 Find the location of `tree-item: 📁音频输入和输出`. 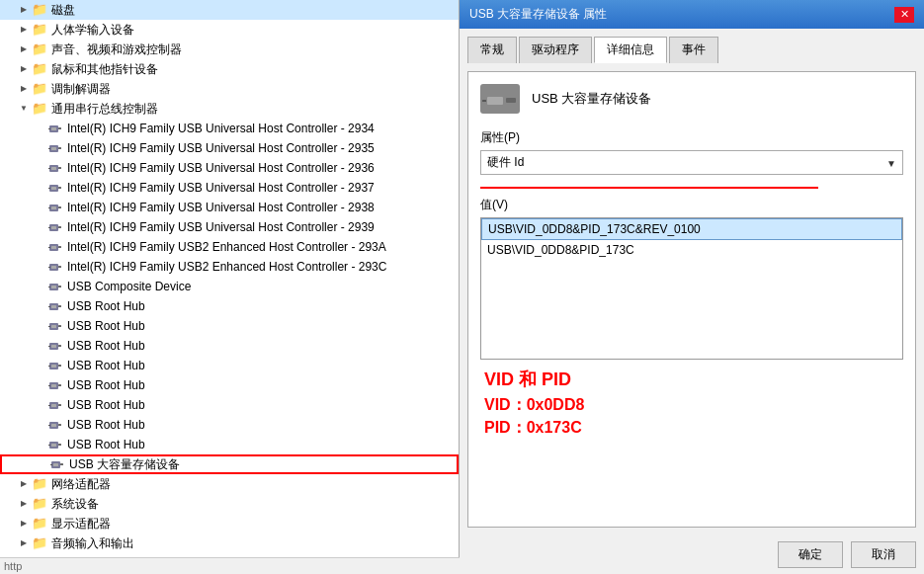

tree-item: 📁音频输入和输出 is located at coordinates (229, 543).